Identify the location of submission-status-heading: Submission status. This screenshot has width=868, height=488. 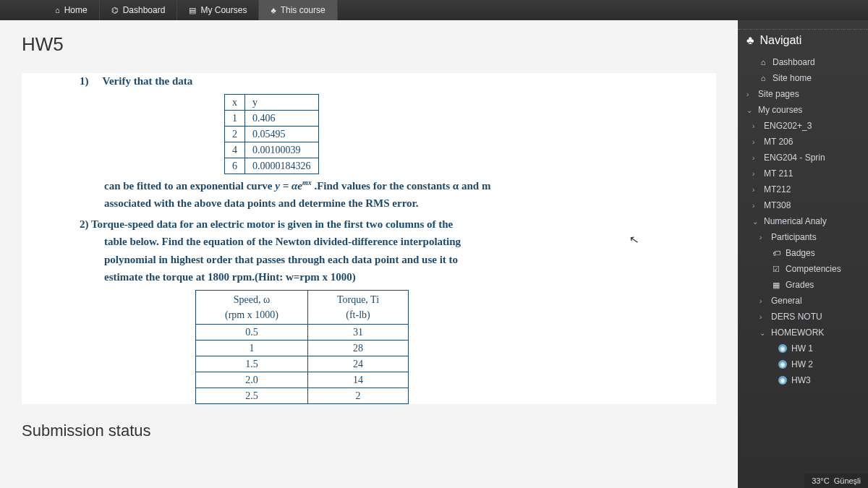
(369, 431).